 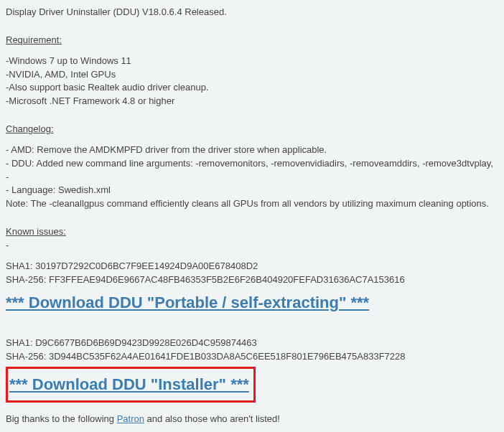 I want to click on download-installer-highlight: *** Download DDU "Installer" ***, so click(x=131, y=385).